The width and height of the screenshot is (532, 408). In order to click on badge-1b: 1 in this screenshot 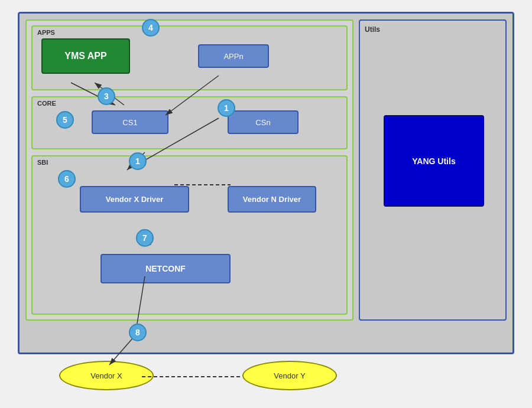, I will do `click(138, 161)`.